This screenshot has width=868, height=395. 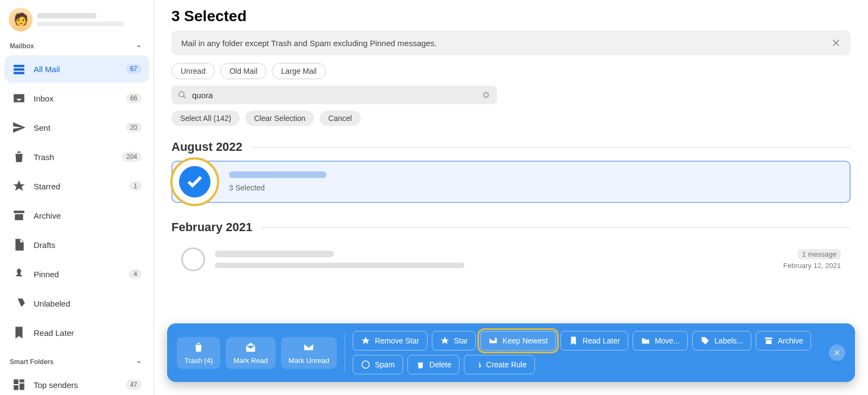 I want to click on check-icon, so click(x=195, y=182).